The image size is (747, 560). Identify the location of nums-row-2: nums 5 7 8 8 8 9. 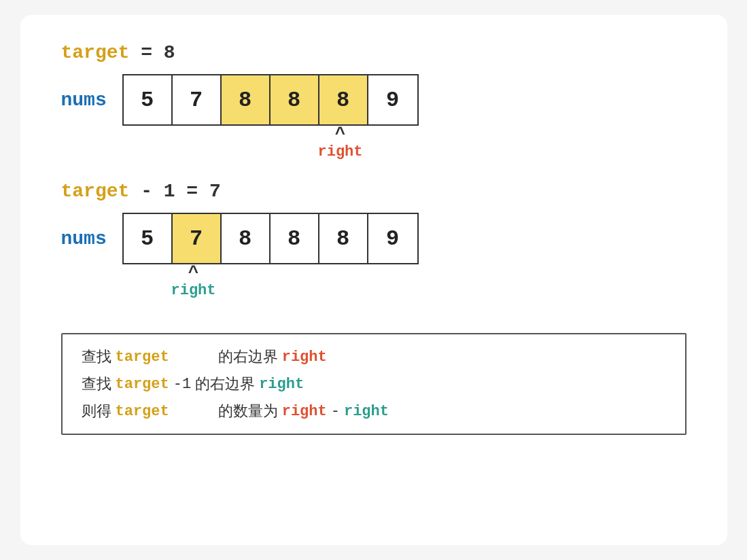
(374, 239).